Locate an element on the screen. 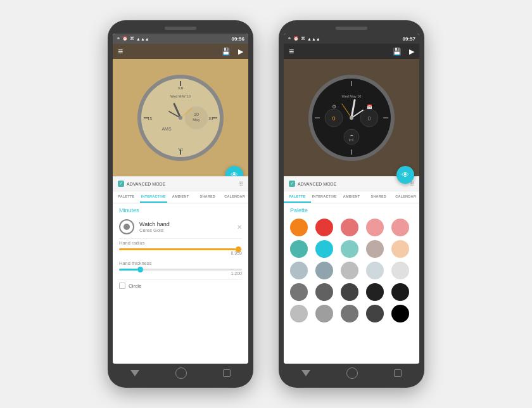 The image size is (532, 408). palette-title-2: Palette is located at coordinates (352, 210).